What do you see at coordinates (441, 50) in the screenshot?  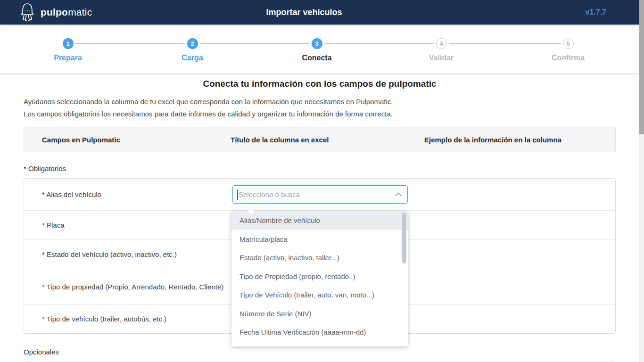 I see `step-validar: 4 Validar` at bounding box center [441, 50].